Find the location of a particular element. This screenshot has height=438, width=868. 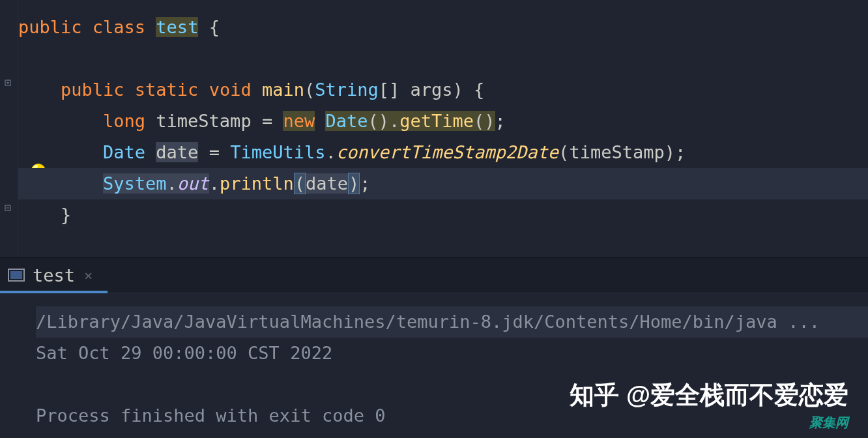

paren-open: ( is located at coordinates (300, 184).